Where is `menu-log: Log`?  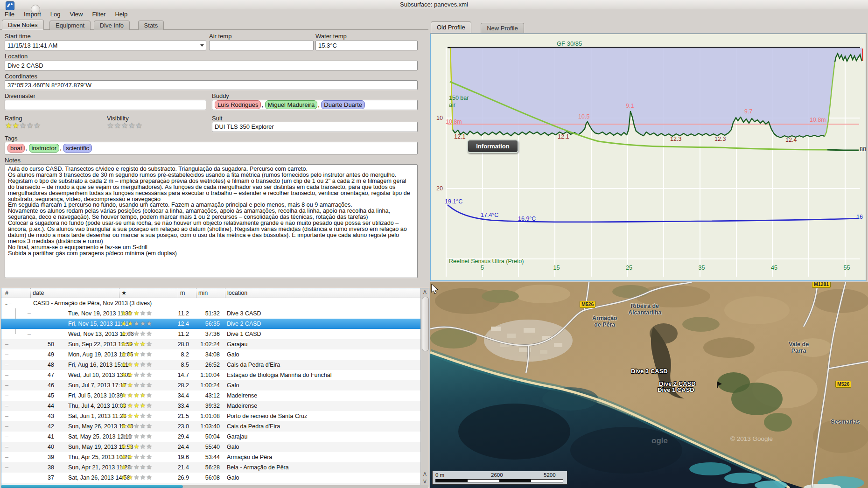 menu-log: Log is located at coordinates (56, 14).